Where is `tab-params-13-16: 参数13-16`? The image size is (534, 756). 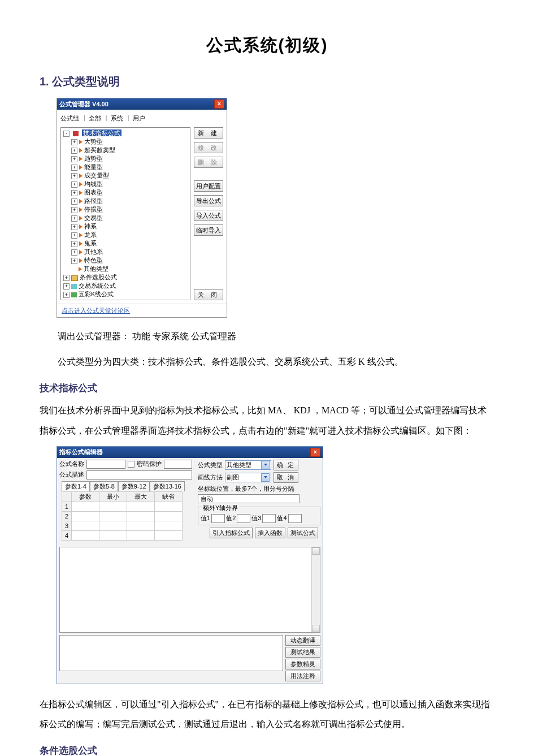
tab-params-13-16: 参数13-16 is located at coordinates (167, 486).